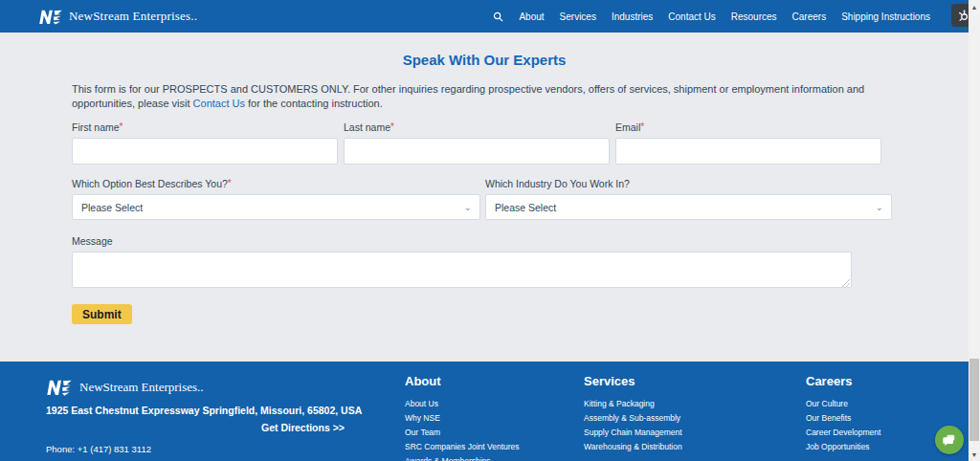 The image size is (980, 461). I want to click on option-select-label: Which Option Best Describes You?*, so click(276, 184).